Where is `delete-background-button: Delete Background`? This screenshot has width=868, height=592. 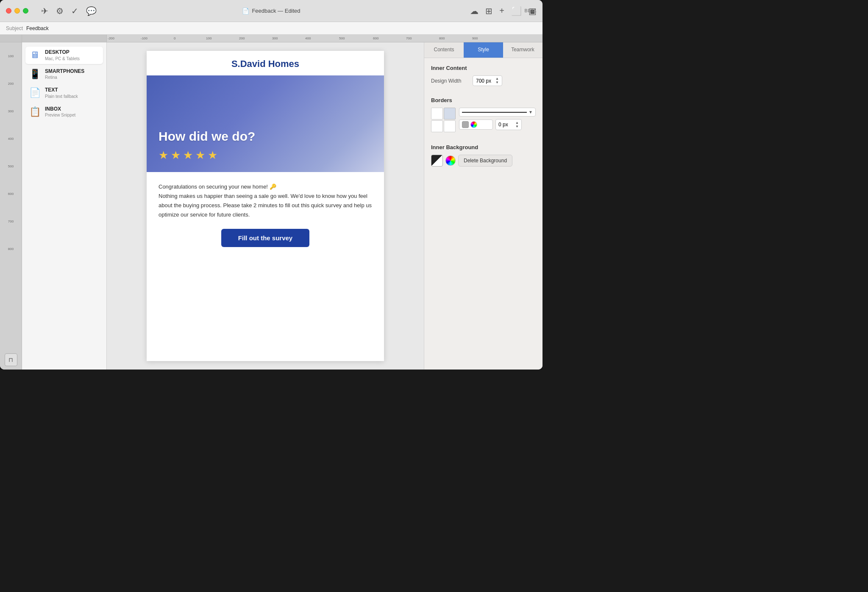
delete-background-button: Delete Background is located at coordinates (485, 161).